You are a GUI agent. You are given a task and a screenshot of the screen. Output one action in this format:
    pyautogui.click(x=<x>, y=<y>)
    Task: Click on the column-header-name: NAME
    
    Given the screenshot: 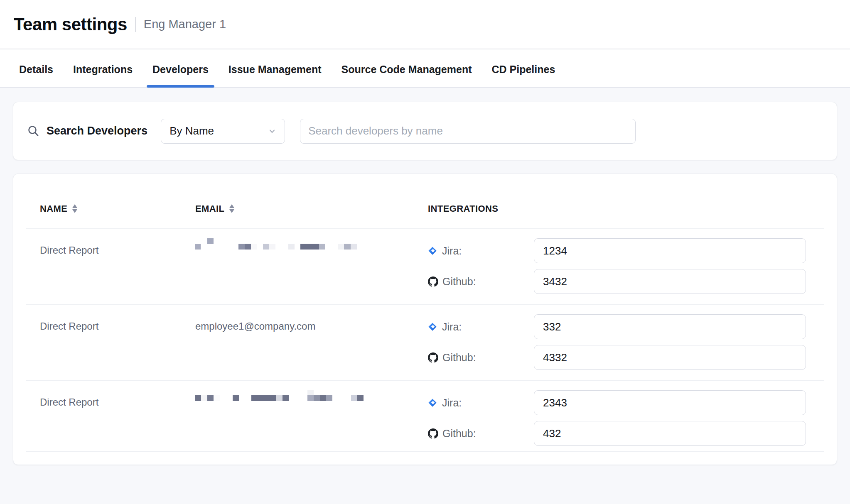 What is the action you would take?
    pyautogui.click(x=118, y=209)
    